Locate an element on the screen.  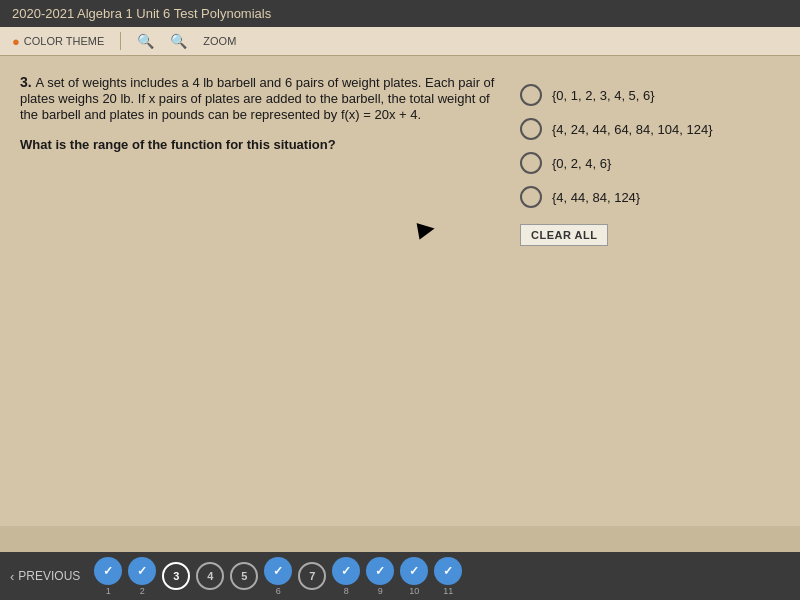
prev-chevron-icon: ‹ is located at coordinates (12, 576).